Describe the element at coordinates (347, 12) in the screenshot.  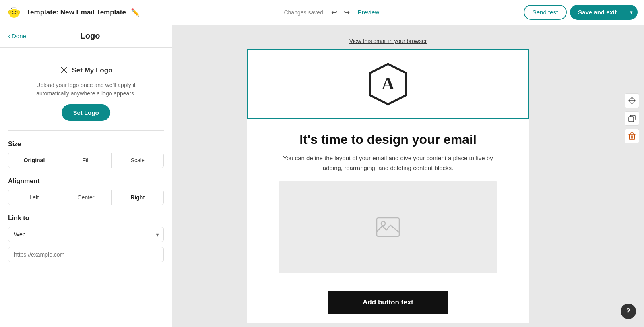
I see `redo-button: ↪` at that location.